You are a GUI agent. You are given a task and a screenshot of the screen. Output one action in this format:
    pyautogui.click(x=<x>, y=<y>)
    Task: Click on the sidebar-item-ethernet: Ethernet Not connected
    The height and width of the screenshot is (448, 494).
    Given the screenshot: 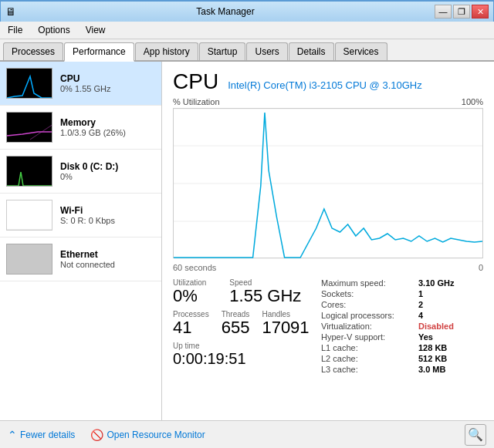 What is the action you would take?
    pyautogui.click(x=80, y=259)
    